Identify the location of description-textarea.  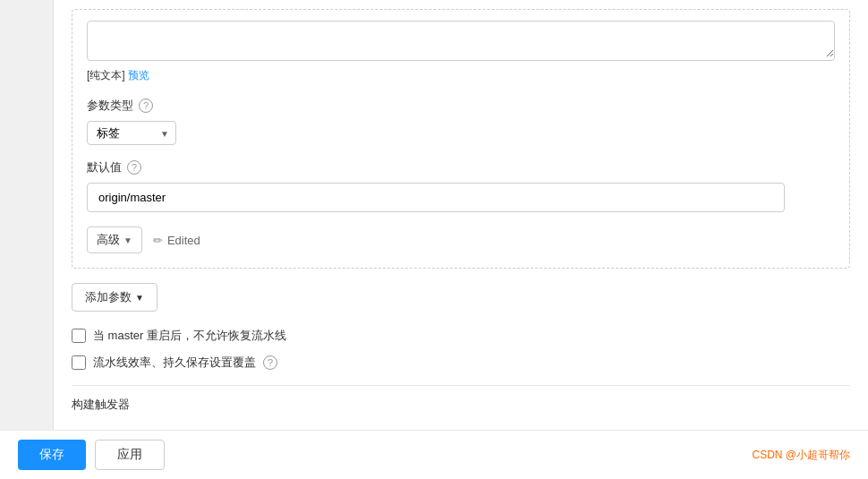
(461, 39).